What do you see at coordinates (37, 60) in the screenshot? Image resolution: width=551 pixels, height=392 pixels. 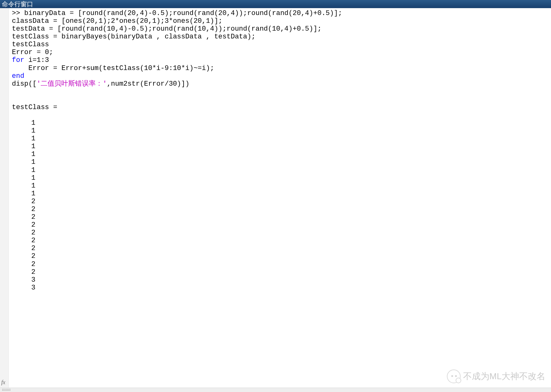 I see `code-line-7-rest: i=1:3` at bounding box center [37, 60].